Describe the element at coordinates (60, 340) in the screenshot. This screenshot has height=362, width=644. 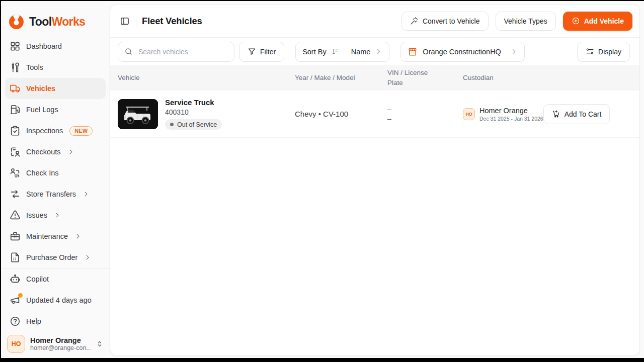
I see `user-name: Homer Orange` at that location.